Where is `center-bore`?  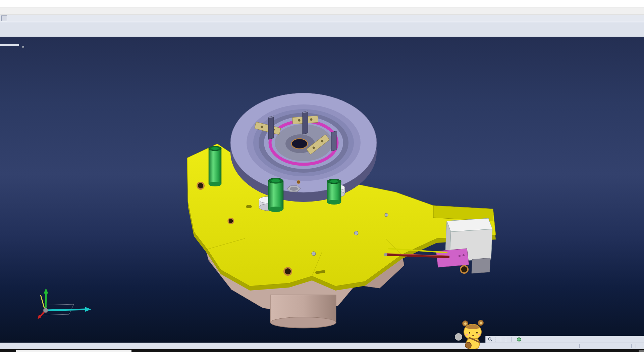 center-bore is located at coordinates (300, 144).